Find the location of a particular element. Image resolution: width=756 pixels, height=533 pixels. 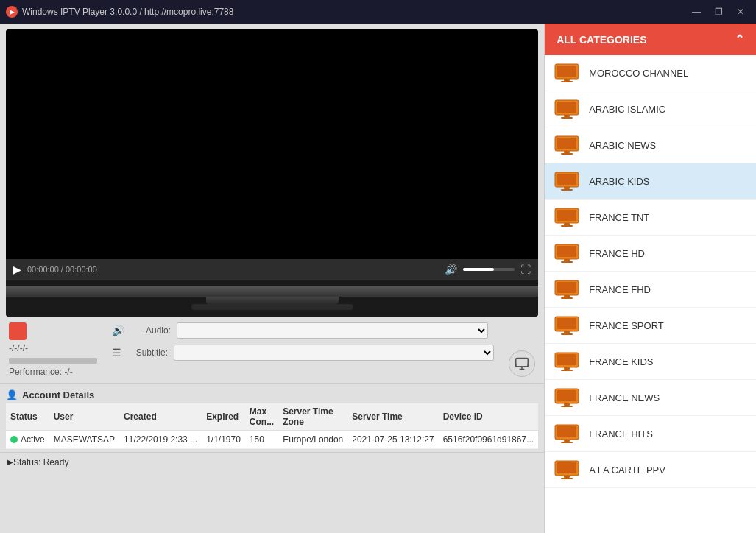

categories-header: ALL CATEGORIES ⌃ is located at coordinates (651, 40).